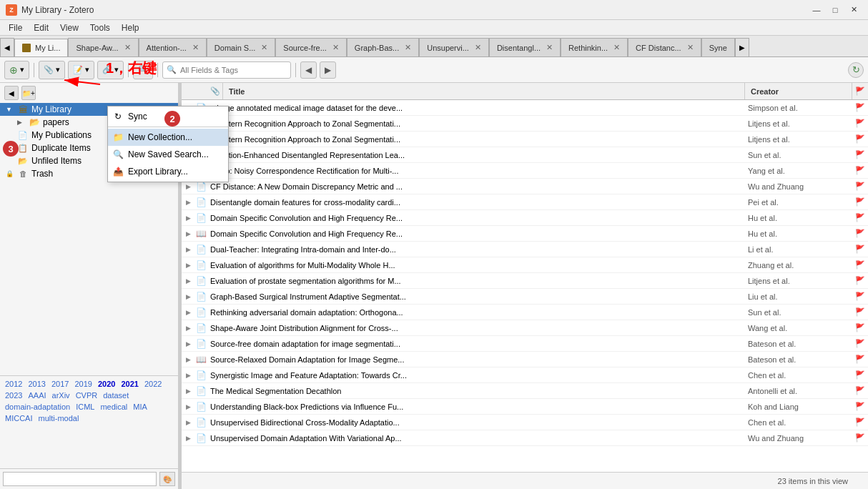  I want to click on tag-2017: 2017, so click(60, 384).